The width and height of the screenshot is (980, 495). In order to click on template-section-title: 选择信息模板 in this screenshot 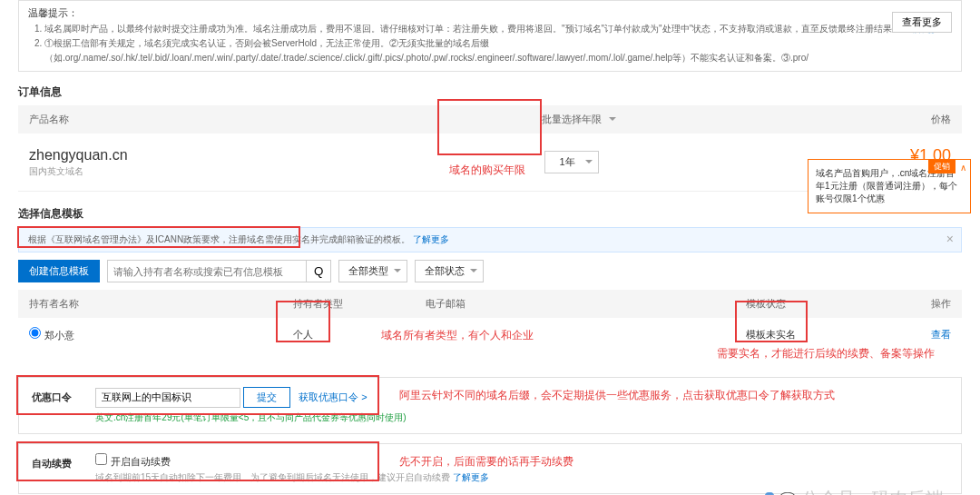, I will do `click(490, 214)`.